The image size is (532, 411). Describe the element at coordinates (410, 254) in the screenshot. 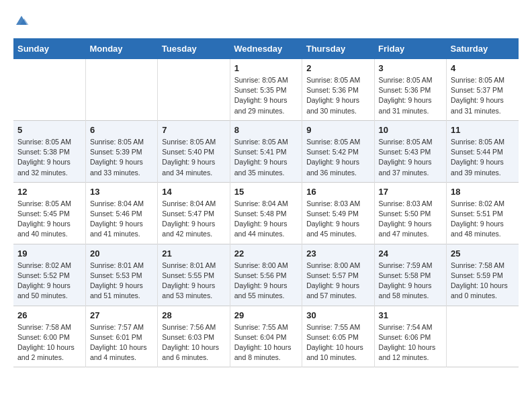

I see `day-number: 24` at that location.